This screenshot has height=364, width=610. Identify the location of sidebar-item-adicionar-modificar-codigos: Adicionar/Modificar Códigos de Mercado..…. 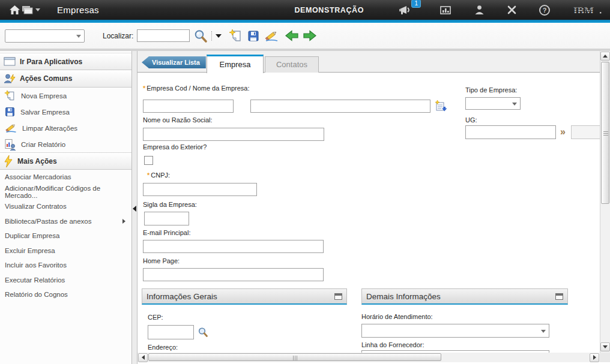
(66, 192).